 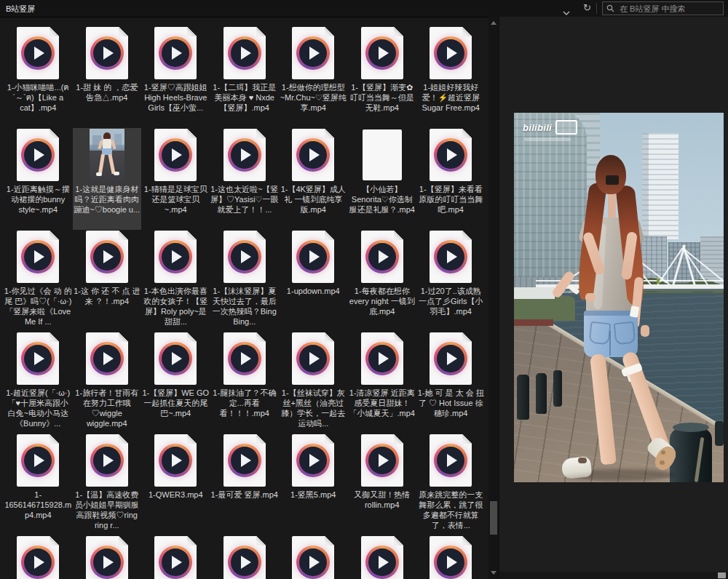 What do you see at coordinates (494, 573) in the screenshot?
I see `scroll-down-button` at bounding box center [494, 573].